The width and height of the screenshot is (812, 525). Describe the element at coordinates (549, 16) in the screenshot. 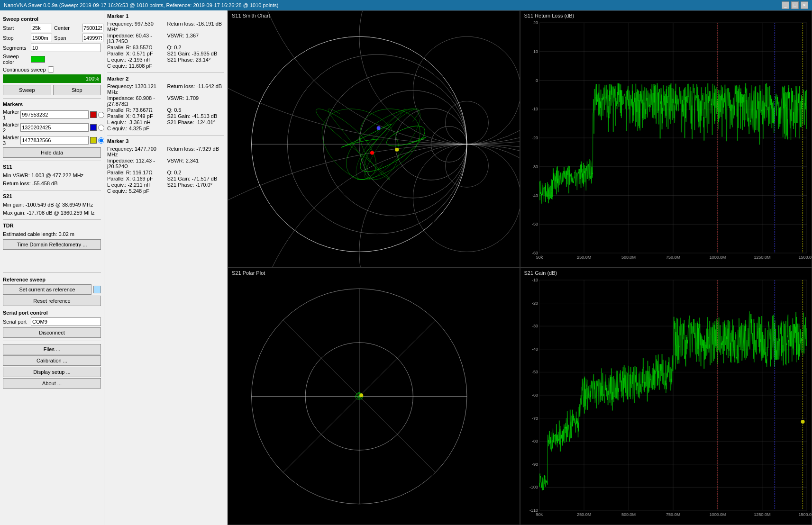

I see `return-loss-chart-title: S11 Return Loss (dB)` at that location.